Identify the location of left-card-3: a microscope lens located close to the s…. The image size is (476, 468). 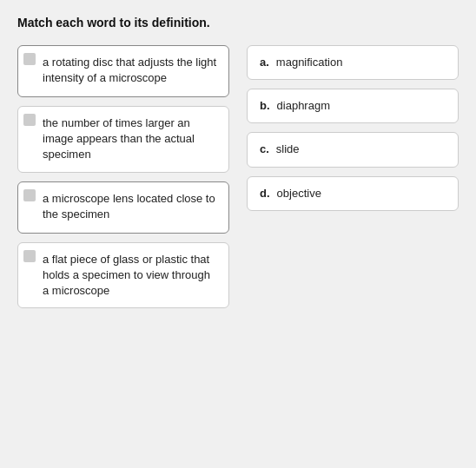
(123, 208).